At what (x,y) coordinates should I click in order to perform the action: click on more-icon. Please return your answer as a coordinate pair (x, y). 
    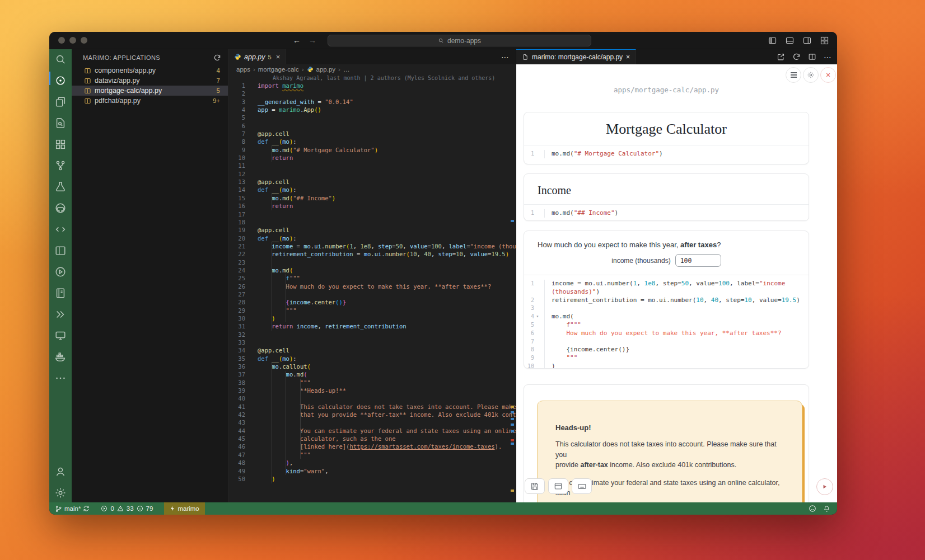
    Looking at the image, I should click on (60, 378).